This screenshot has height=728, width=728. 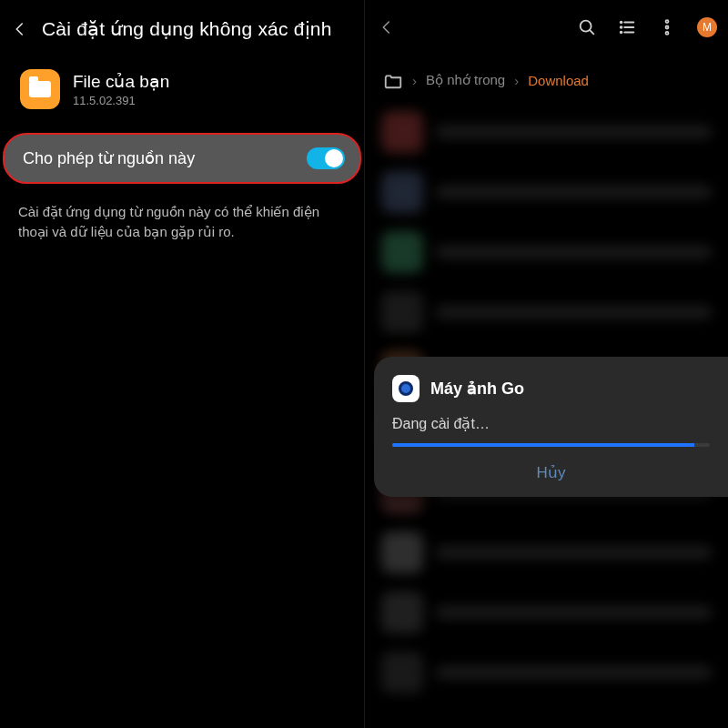 What do you see at coordinates (109, 158) in the screenshot?
I see `toggle-label: Cho phép từ nguồn này` at bounding box center [109, 158].